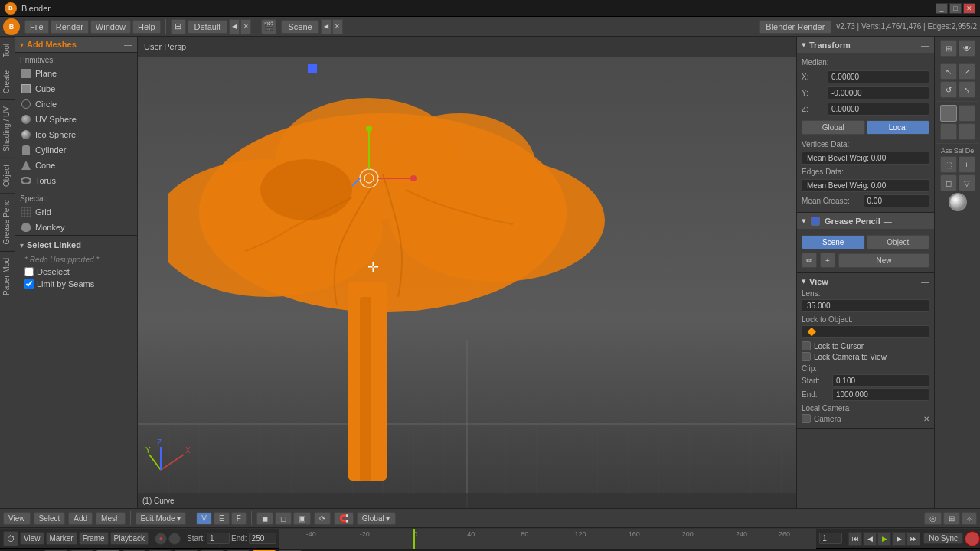 This screenshot has width=980, height=551. Describe the element at coordinates (879, 93) in the screenshot. I see `y-value: -0.00000` at that location.